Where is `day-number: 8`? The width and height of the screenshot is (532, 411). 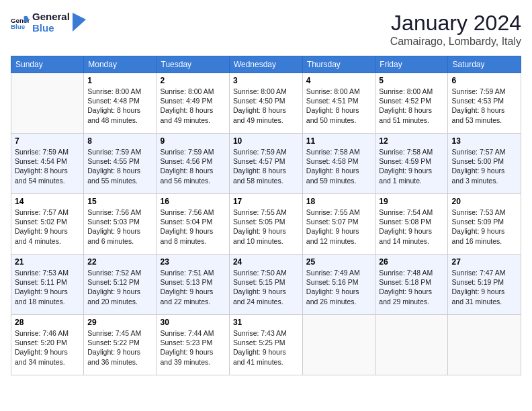
day-number: 8 is located at coordinates (120, 141).